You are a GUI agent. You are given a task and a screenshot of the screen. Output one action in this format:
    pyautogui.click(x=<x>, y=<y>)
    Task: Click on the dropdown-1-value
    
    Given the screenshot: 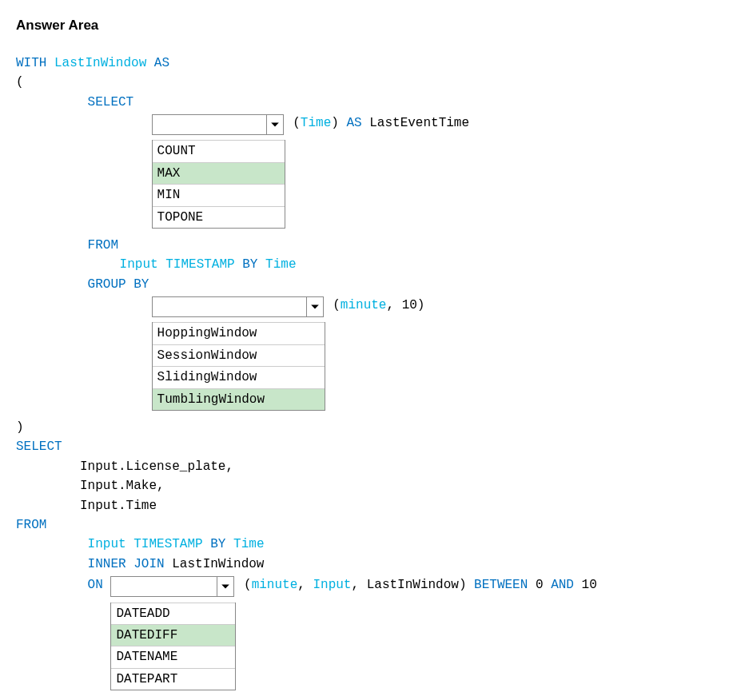 What is the action you would take?
    pyautogui.click(x=209, y=125)
    